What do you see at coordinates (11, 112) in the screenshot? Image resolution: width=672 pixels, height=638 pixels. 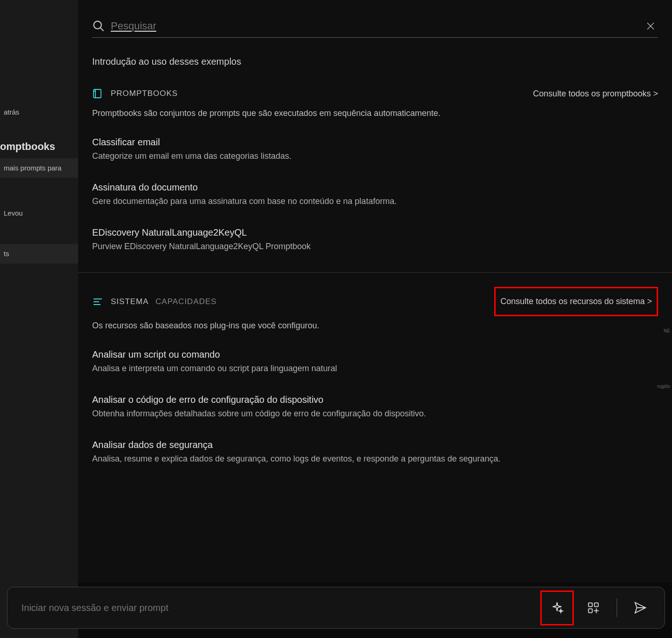 I see `sidebar-label: atrás` at bounding box center [11, 112].